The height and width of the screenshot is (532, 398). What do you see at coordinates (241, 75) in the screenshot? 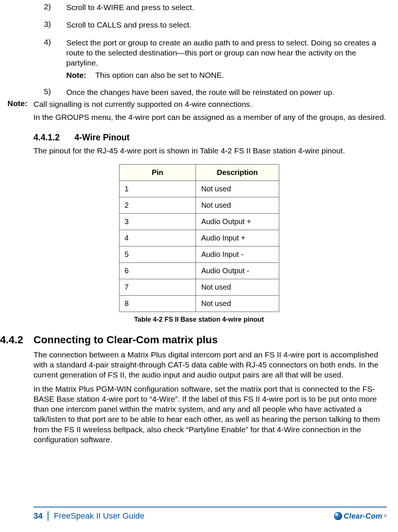
I see `note-text: This option can also be set to NONE.` at bounding box center [241, 75].